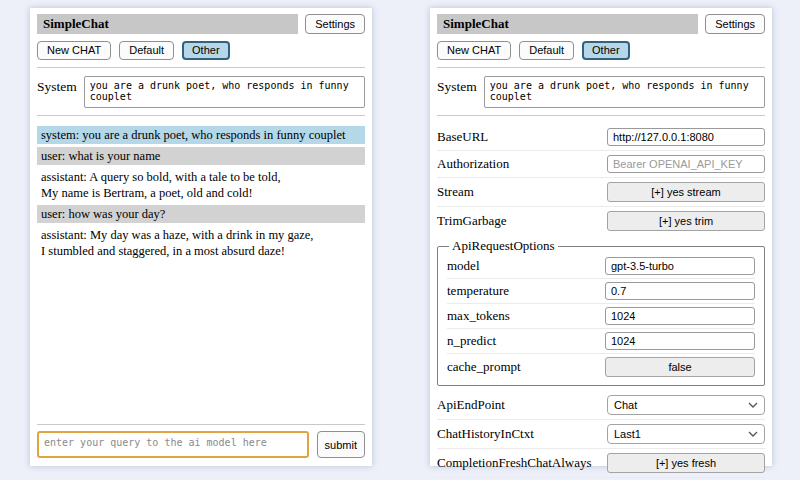 The image size is (800, 480). I want to click on setting-label-temperature: temperature, so click(478, 291).